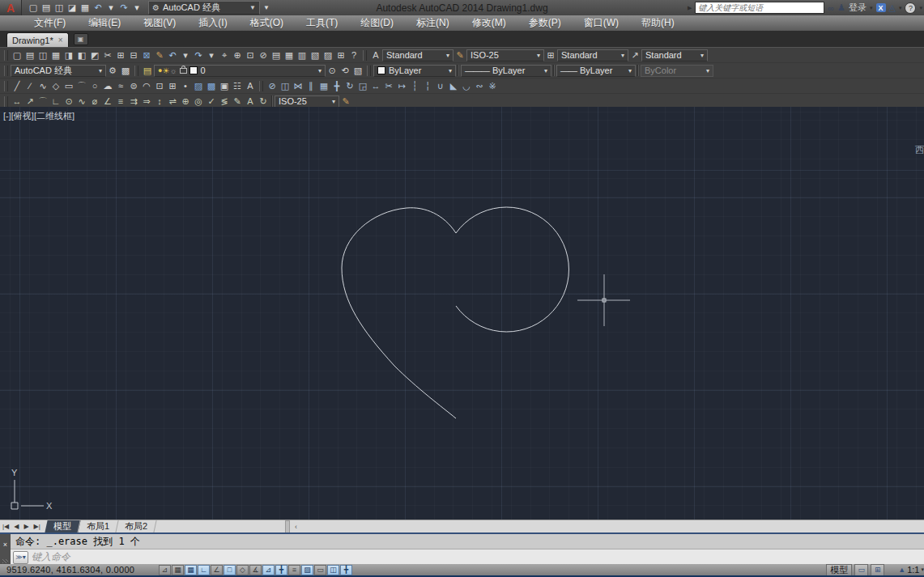 Image resolution: width=924 pixels, height=577 pixels. What do you see at coordinates (358, 70) in the screenshot?
I see `layer-states-icon: ▧` at bounding box center [358, 70].